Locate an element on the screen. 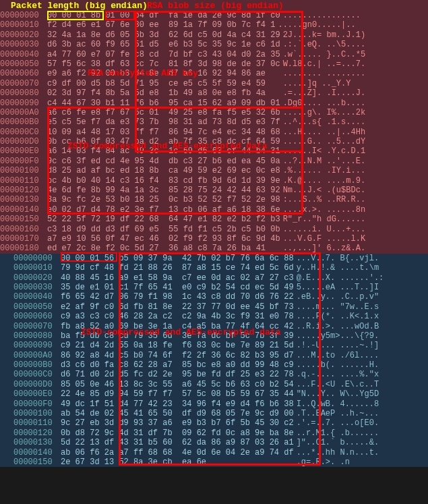 The height and width of the screenshot is (504, 428). hex-bytes: a4 77 60 e7 07 fe c8 cd 7d bf c3 43 04 d… is located at coordinates (164, 55).